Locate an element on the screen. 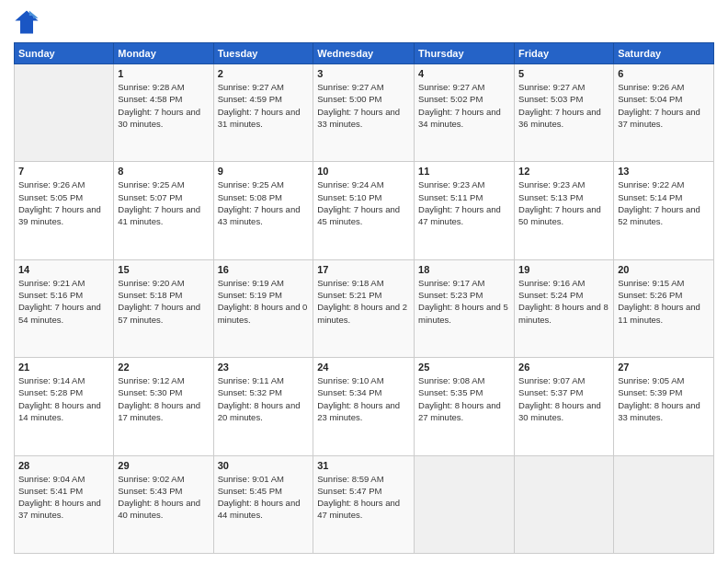  calendar-cell: 5Sunrise: 9:27 AMSunset: 5:03 PMDaylight… is located at coordinates (564, 113).